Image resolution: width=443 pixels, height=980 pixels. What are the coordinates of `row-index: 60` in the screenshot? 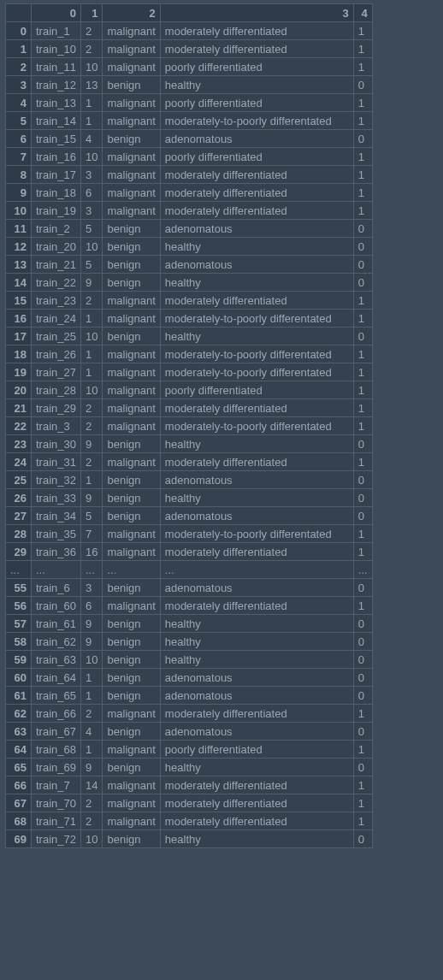 It's located at (19, 677).